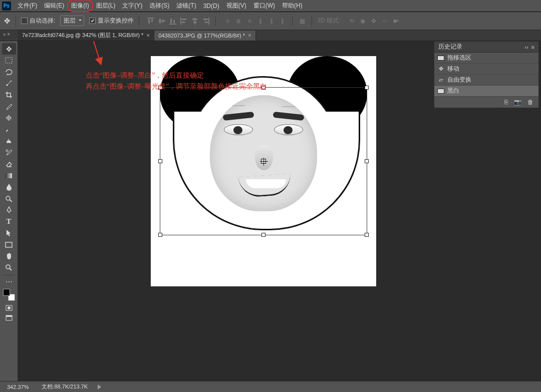 The image size is (541, 392). Describe the element at coordinates (9, 141) in the screenshot. I see `clone-stamp-tool` at that location.